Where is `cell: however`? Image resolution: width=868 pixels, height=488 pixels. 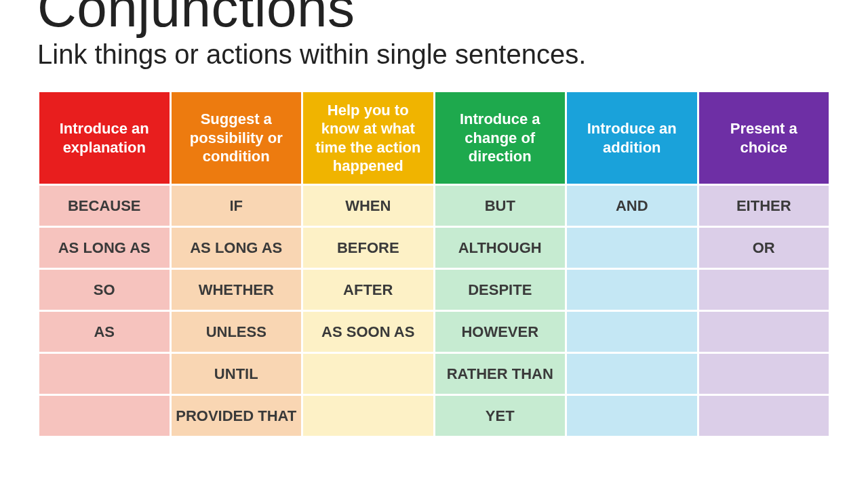
cell: however is located at coordinates (500, 332).